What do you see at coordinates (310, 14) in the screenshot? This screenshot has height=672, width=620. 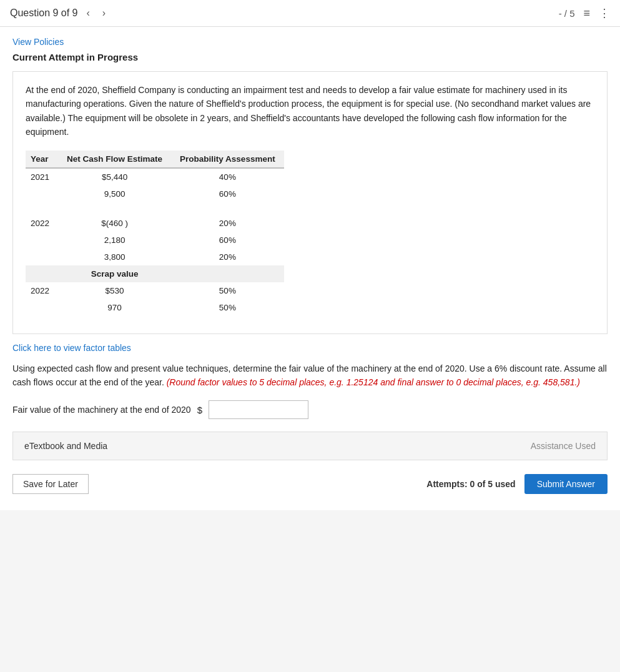 I see `top-bar: Question 9 of 9 ‹ › - / 5 ≡ ⋮` at bounding box center [310, 14].